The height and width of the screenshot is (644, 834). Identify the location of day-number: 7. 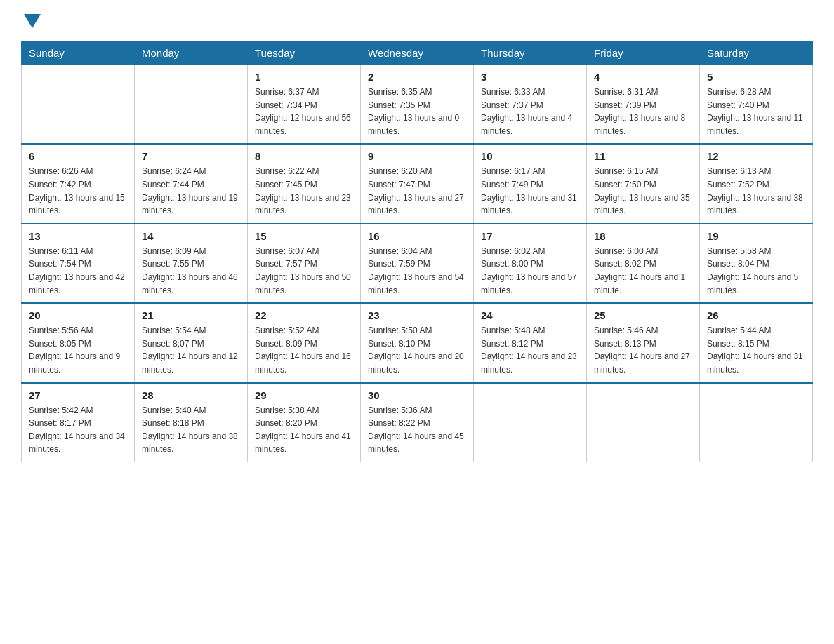
(191, 156).